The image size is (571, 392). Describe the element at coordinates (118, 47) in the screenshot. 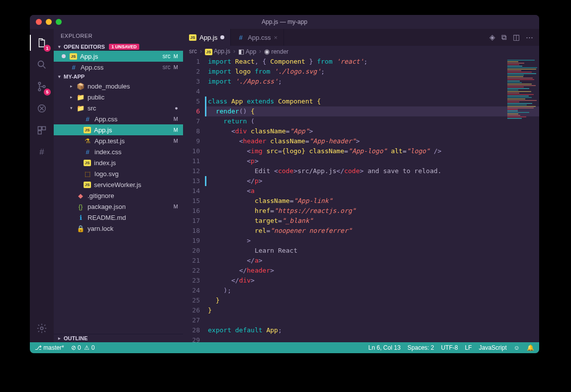

I see `open-editors-header: ▾ OPEN EDITORS 1 UNSAVED` at that location.